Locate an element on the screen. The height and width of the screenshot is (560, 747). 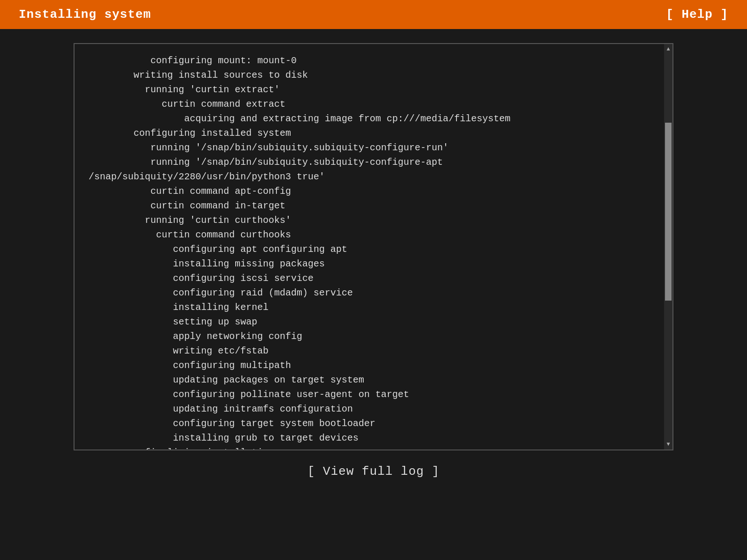
scroll-up-arrow: ▲ is located at coordinates (668, 49).